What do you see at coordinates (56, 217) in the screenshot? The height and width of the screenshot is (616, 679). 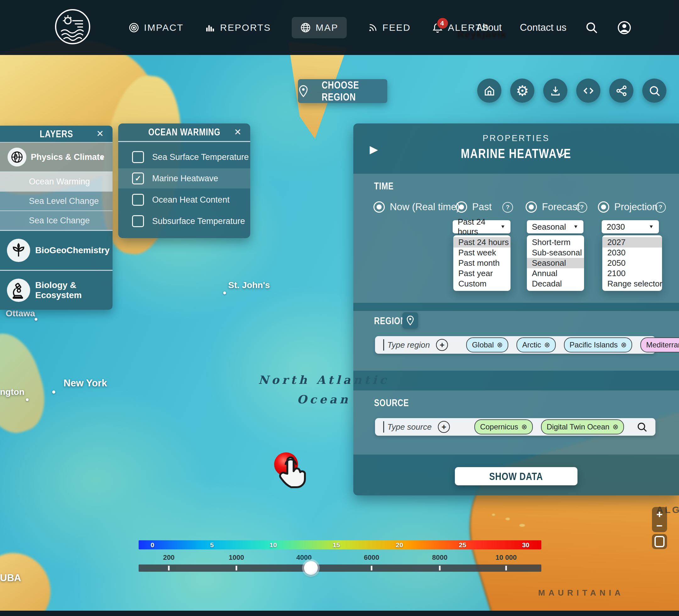 I see `layers-panel: LAYERS ✕ Physics & Climate ▲ Ocean Warmi…` at bounding box center [56, 217].